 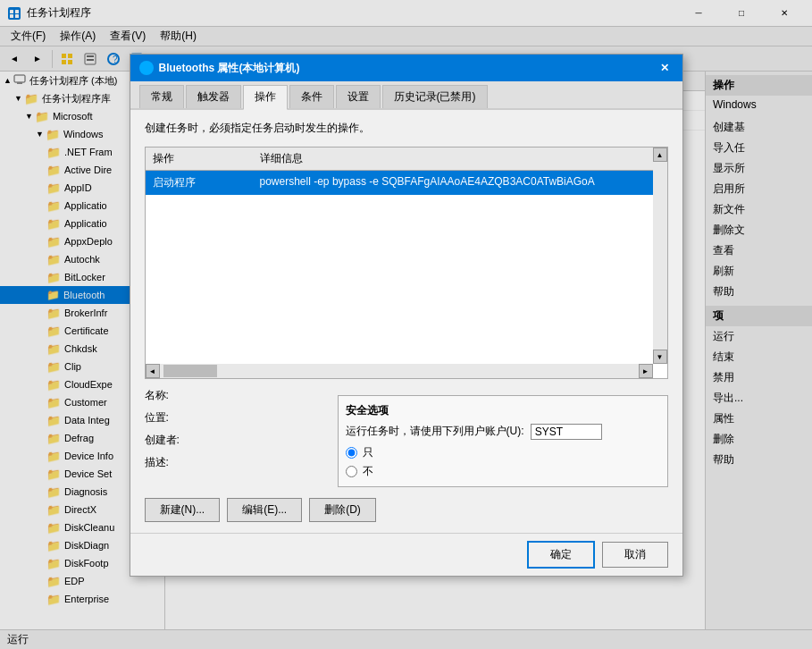 What do you see at coordinates (406, 438) in the screenshot?
I see `modal-form-area: 名称: 位置: 创建者: 描述: 安全选项` at bounding box center [406, 438].